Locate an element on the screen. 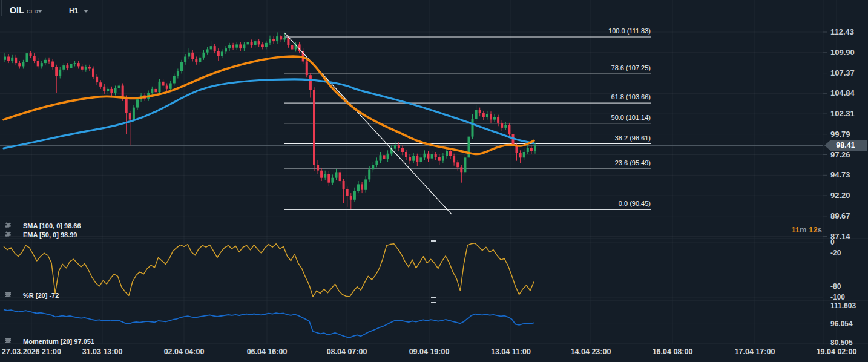 The height and width of the screenshot is (362, 868). fib-label: 23.6 (95.49) is located at coordinates (633, 163).